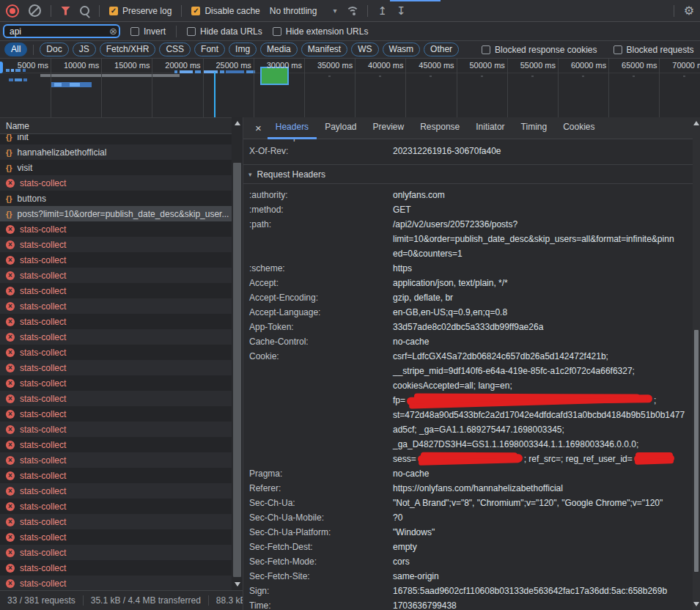 Image resolution: width=700 pixels, height=610 pixels. I want to click on funnel-icon, so click(66, 11).